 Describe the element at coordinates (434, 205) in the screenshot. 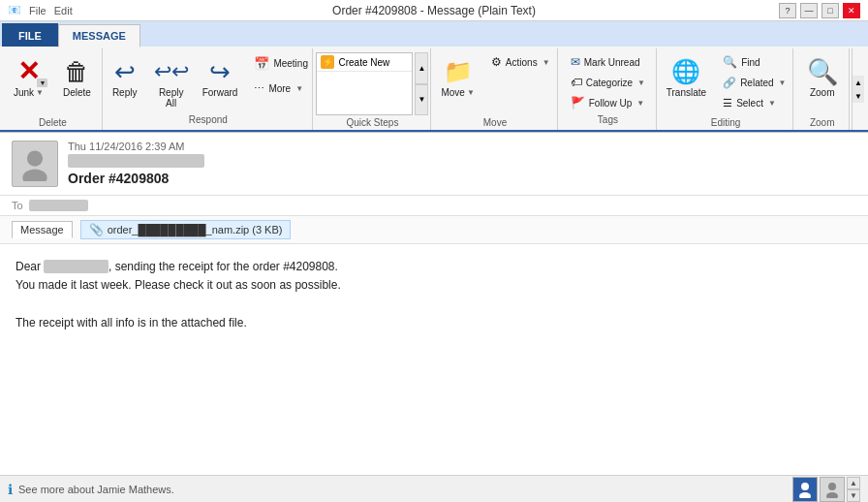

I see `message-to-row: To` at that location.